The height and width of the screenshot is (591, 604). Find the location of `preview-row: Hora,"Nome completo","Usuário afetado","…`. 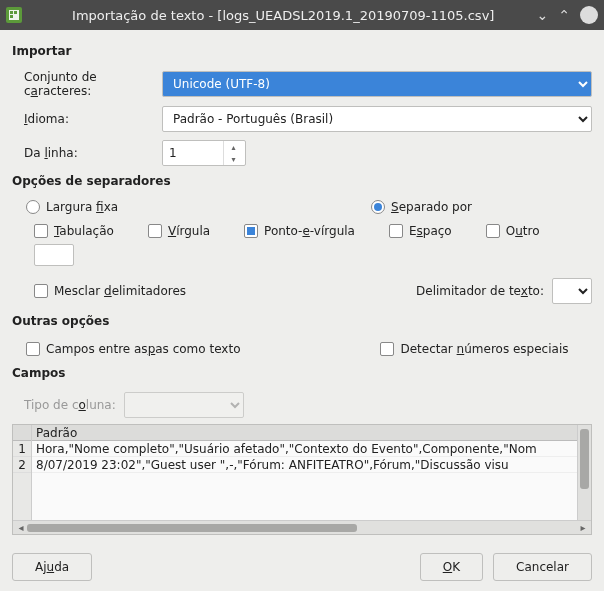

preview-row: Hora,"Nome completo","Usuário afetado","… is located at coordinates (304, 449).